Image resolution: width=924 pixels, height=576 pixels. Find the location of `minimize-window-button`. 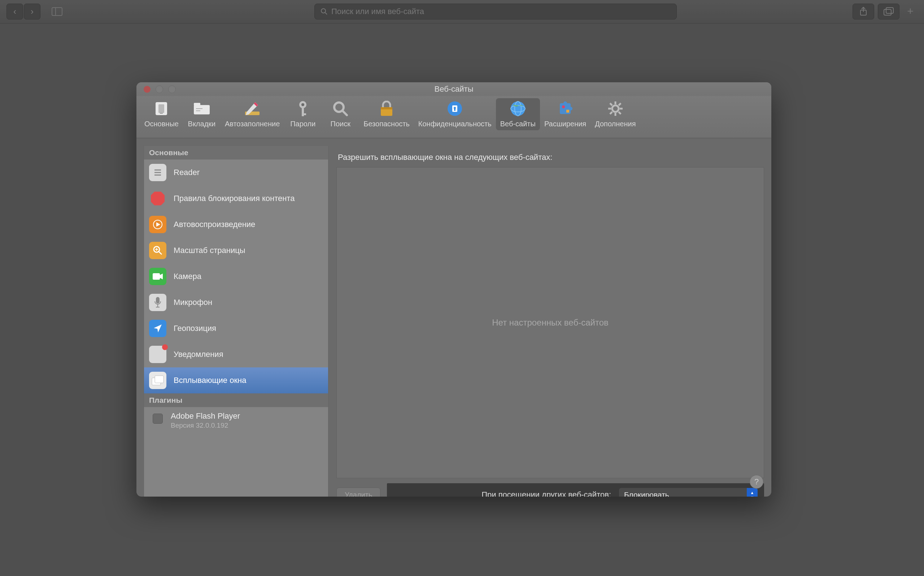

minimize-window-button is located at coordinates (159, 89).